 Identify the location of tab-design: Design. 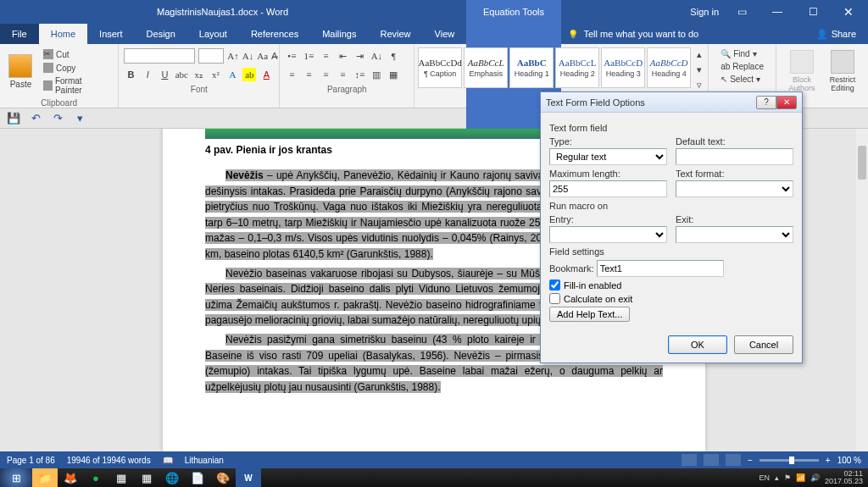
(161, 34).